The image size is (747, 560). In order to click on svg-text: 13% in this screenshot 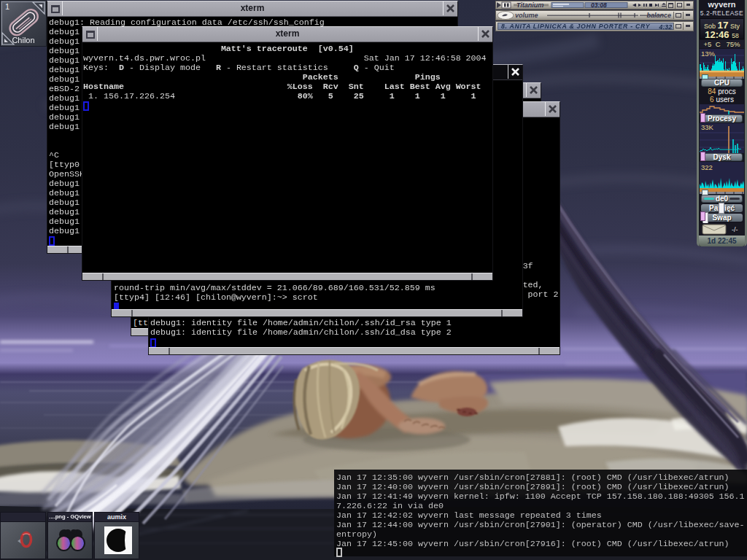, I will do `click(708, 54)`.